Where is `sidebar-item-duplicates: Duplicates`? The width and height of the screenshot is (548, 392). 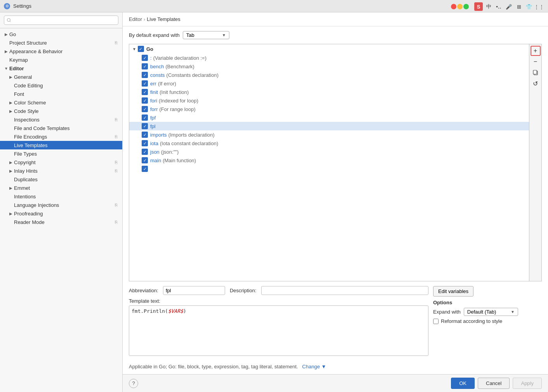 sidebar-item-duplicates: Duplicates is located at coordinates (61, 179).